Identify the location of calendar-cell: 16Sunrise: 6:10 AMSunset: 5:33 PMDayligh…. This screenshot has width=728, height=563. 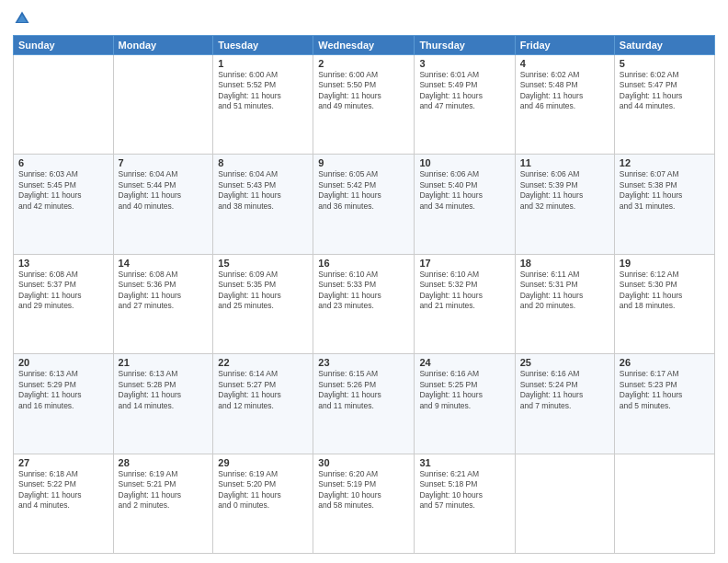
(364, 304).